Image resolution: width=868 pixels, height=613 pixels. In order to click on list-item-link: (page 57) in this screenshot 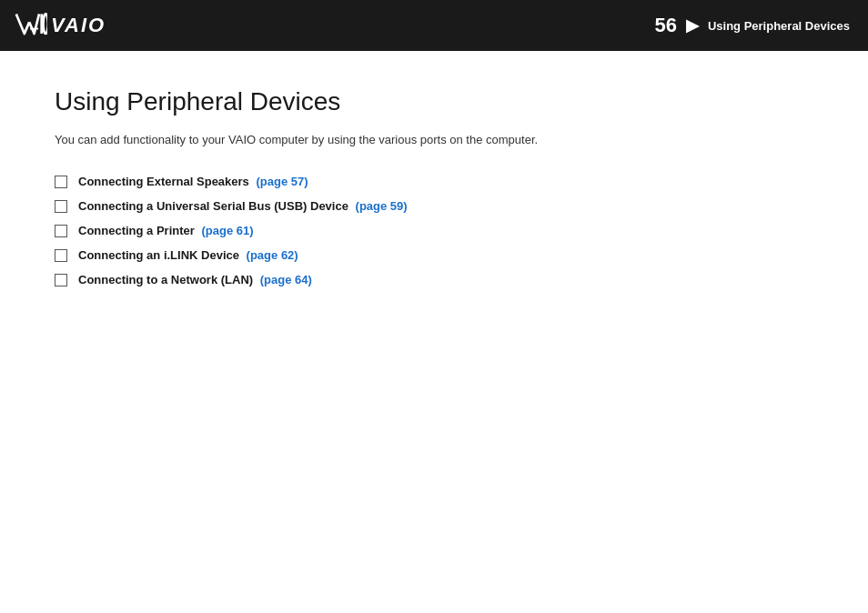, I will do `click(282, 182)`.